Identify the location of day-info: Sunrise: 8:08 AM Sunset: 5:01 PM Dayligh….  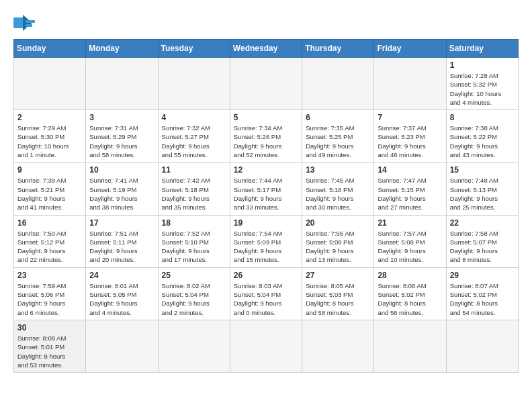
(50, 352).